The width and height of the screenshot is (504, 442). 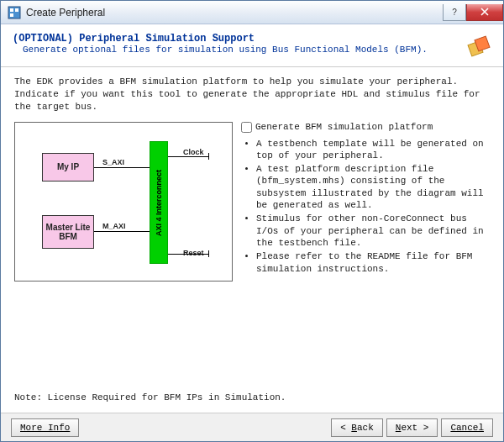 I want to click on license-note: Note: License Required for BFM IPs in Si…, so click(x=252, y=397).